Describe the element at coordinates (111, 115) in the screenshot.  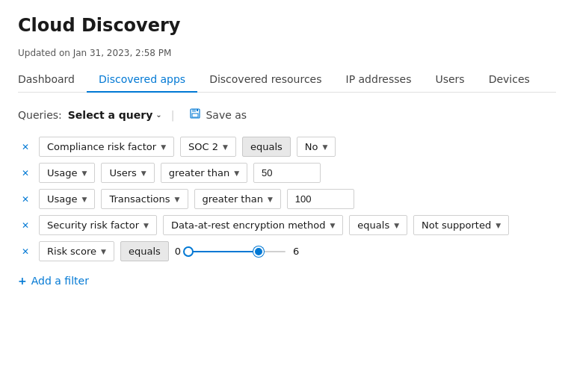
I see `select-query-label: Select a query` at that location.